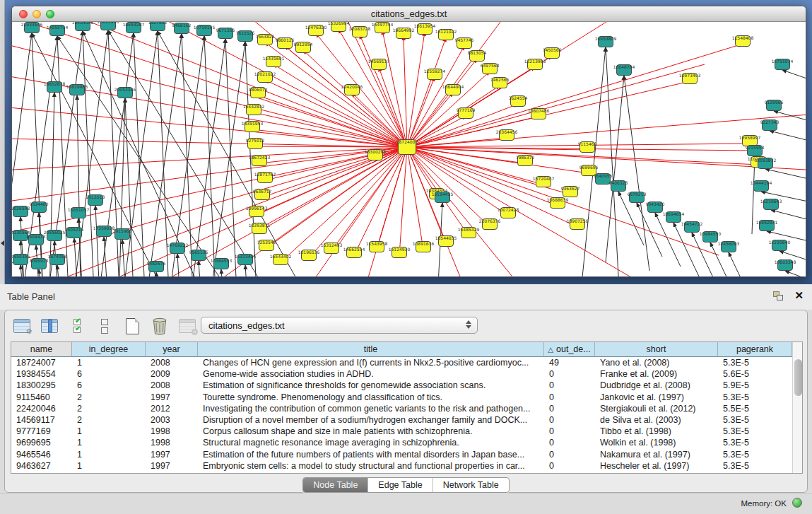 The image size is (812, 514). What do you see at coordinates (126, 93) in the screenshot?
I see `graph-node: 20053346` at bounding box center [126, 93].